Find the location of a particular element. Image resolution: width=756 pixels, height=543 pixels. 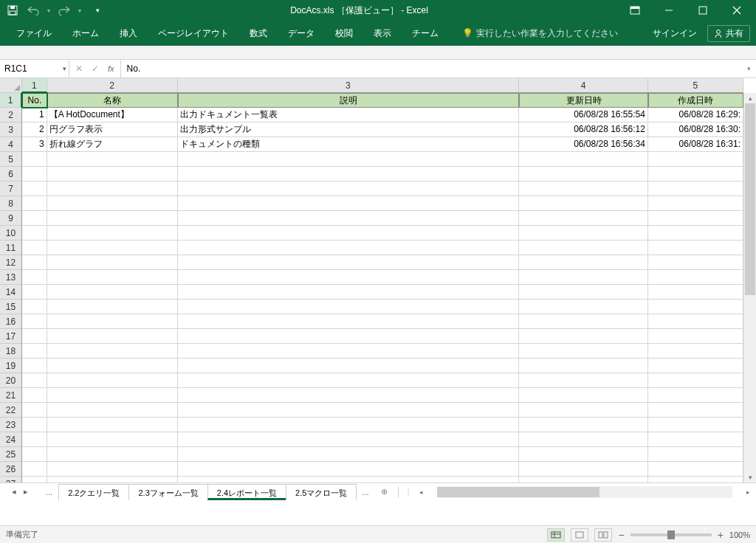

cell: 06/08/28 16:56:34 is located at coordinates (583, 145).